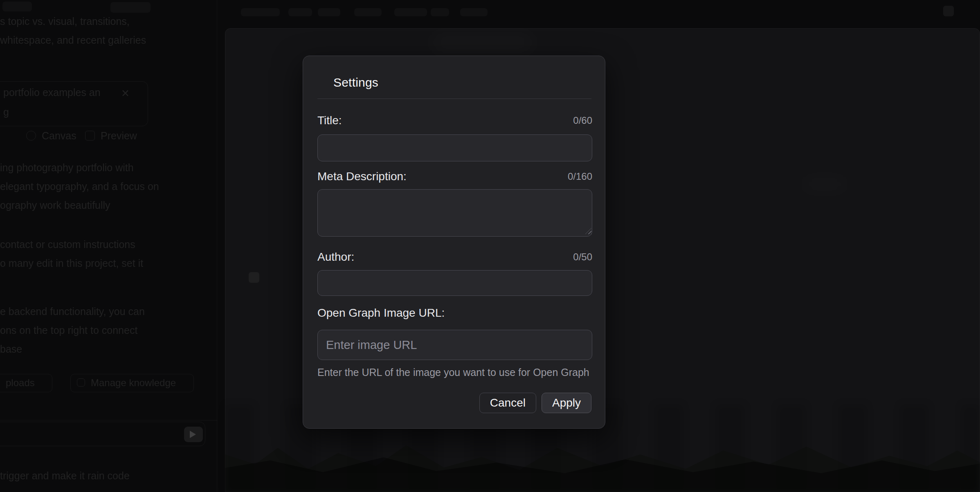 The height and width of the screenshot is (492, 980). What do you see at coordinates (455, 373) in the screenshot?
I see `og-image-helper-text: Enter the URL of the image you want to u…` at bounding box center [455, 373].